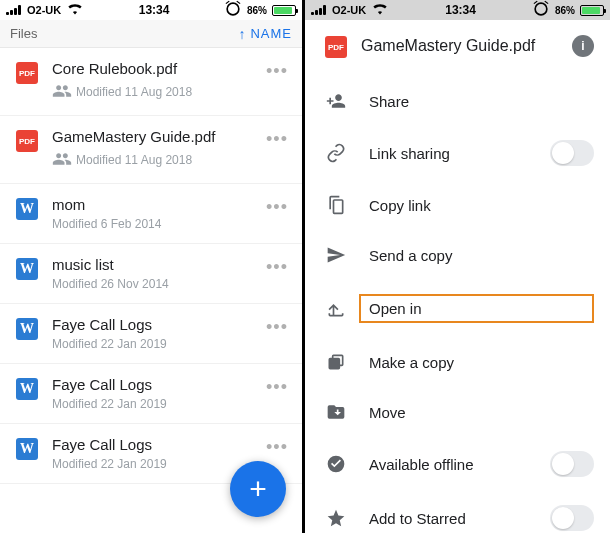  What do you see at coordinates (458, 101) in the screenshot?
I see `option-person-add: Share` at bounding box center [458, 101].